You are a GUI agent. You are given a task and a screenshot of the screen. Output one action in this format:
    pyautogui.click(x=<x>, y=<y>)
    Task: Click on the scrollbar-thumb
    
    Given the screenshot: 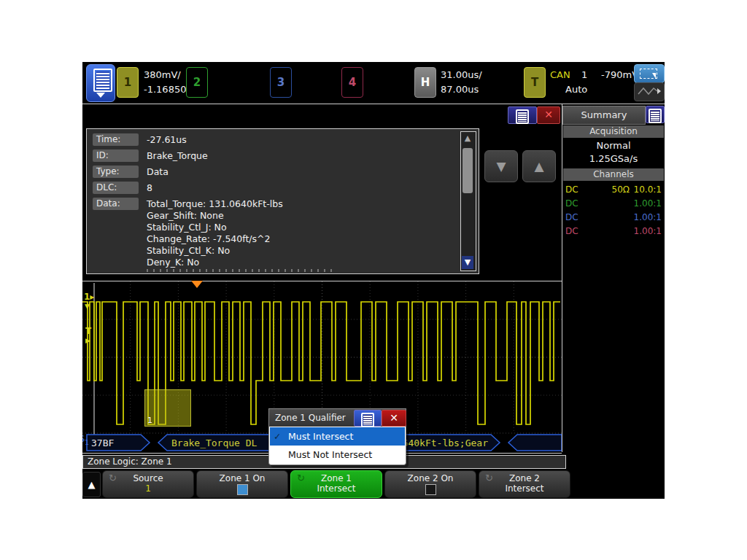 What is the action you would take?
    pyautogui.click(x=468, y=171)
    